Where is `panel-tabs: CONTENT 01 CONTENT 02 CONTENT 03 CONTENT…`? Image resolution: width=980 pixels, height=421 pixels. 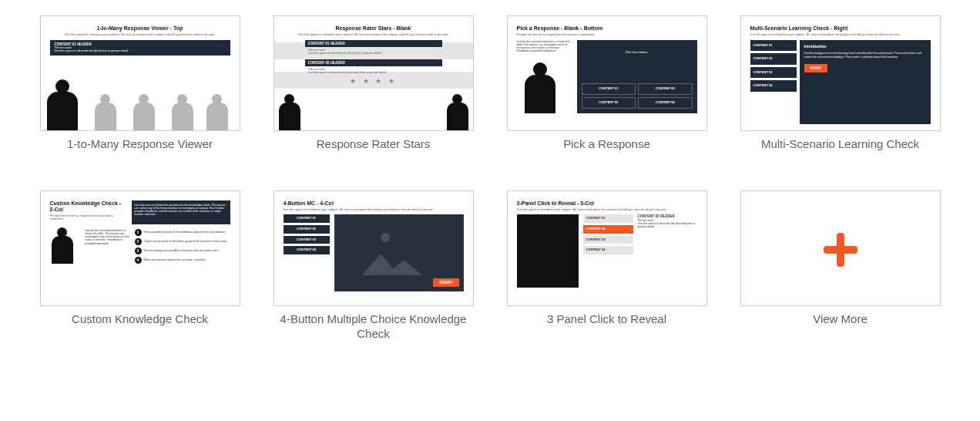 panel-tabs: CONTENT 01 CONTENT 02 CONTENT 03 CONTENT… is located at coordinates (609, 251).